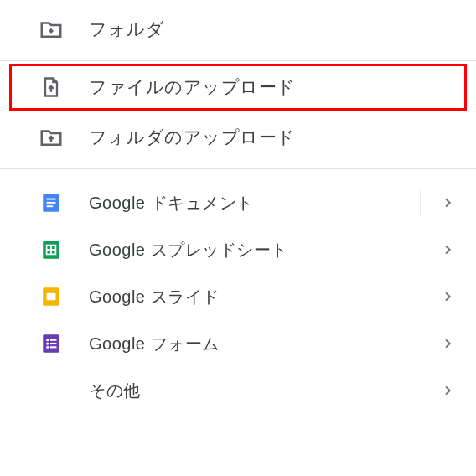 The image size is (476, 476). I want to click on menu-label: Google ドキュメント, so click(171, 203).